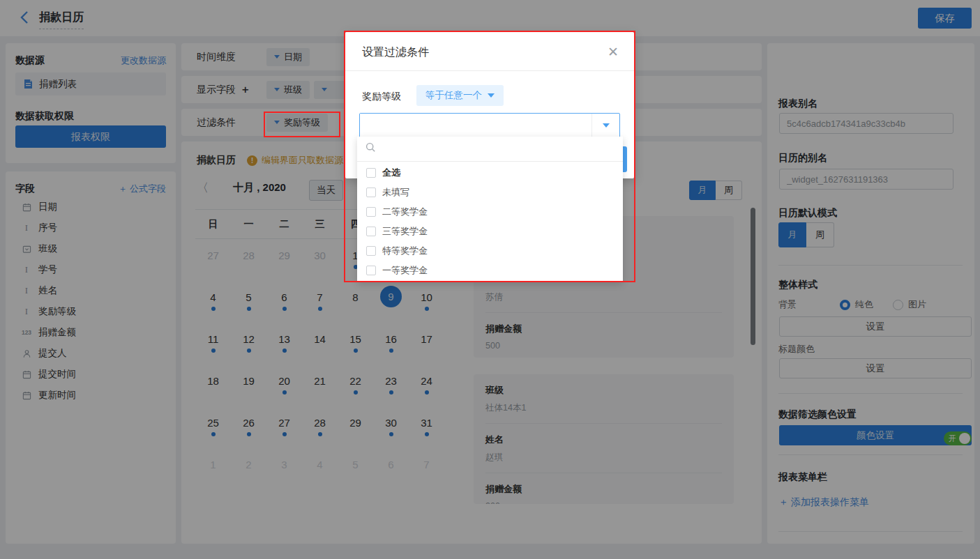 This screenshot has width=980, height=559. Describe the element at coordinates (605, 125) in the screenshot. I see `select-arrow` at that location.